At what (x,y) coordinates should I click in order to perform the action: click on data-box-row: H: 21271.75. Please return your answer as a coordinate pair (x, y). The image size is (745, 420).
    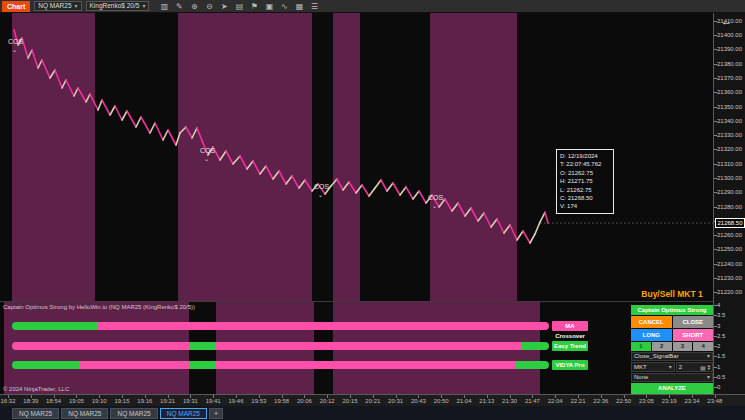
    Looking at the image, I should click on (585, 181).